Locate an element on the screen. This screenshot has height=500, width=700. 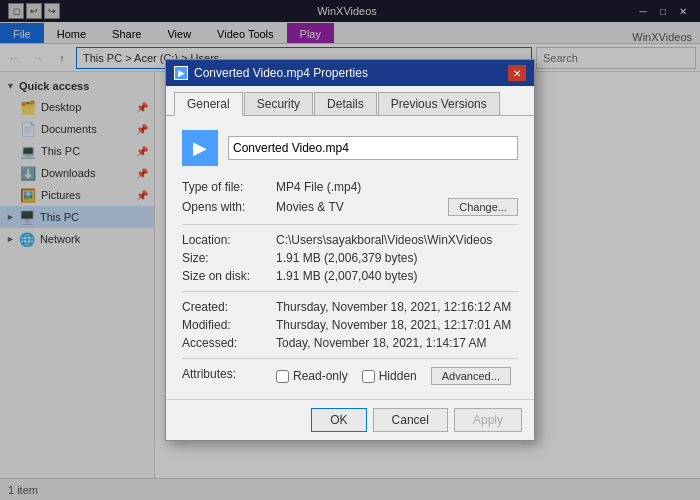
readonly-label: Read-only is located at coordinates (320, 376).